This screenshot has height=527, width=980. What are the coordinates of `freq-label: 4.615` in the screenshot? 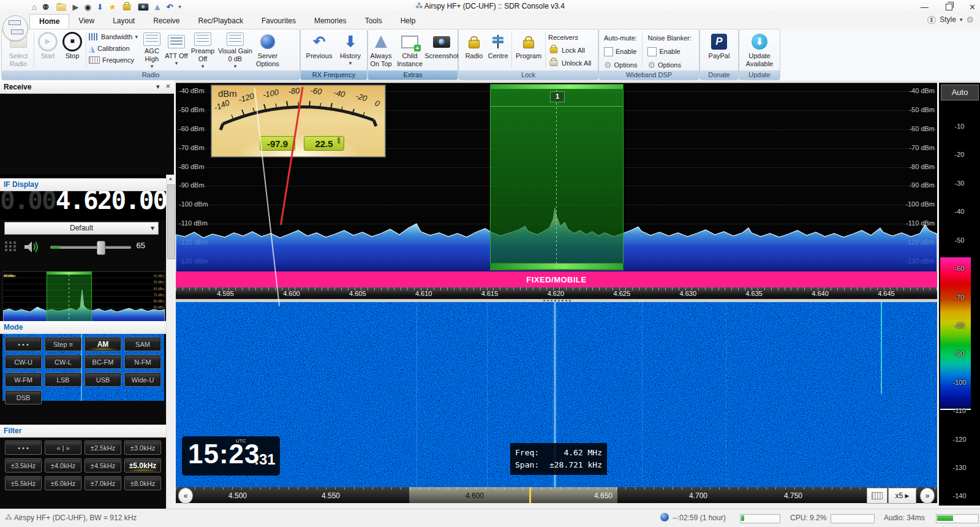 It's located at (490, 294).